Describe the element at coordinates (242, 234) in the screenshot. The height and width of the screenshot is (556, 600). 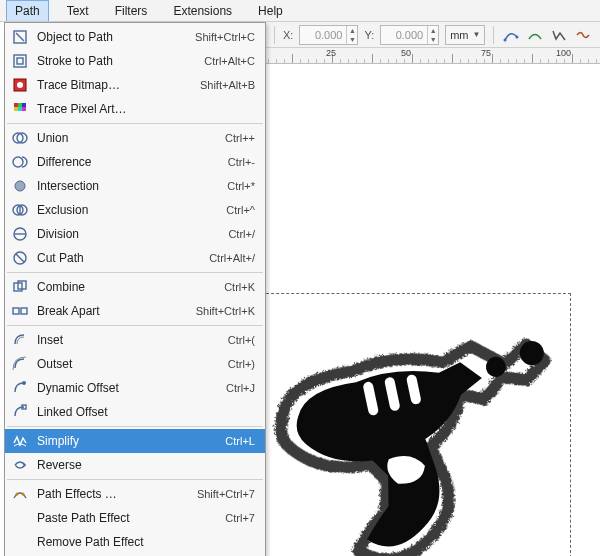
I see `menuitem-accelerator: Ctrl+/` at that location.